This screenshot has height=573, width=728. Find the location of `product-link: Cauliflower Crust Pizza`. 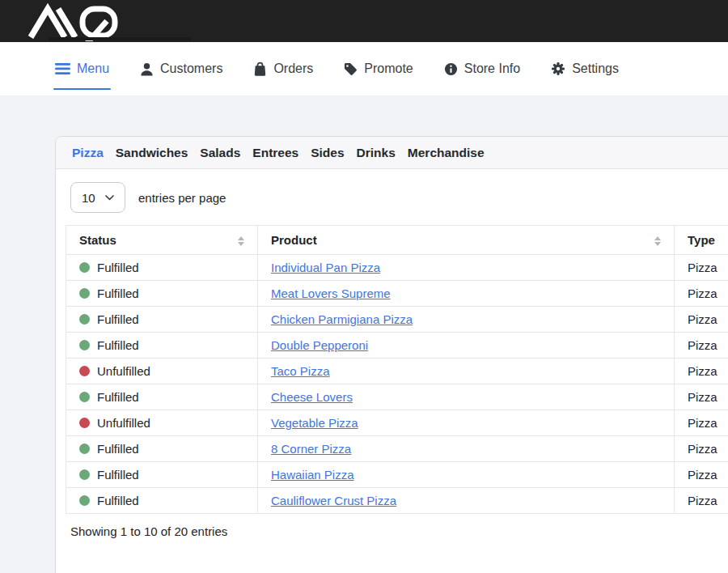

product-link: Cauliflower Crust Pizza is located at coordinates (333, 500).